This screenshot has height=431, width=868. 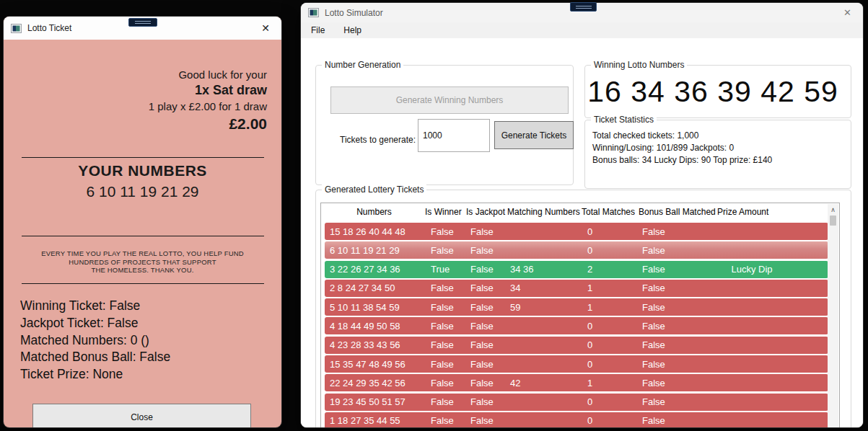 What do you see at coordinates (143, 270) in the screenshot?
I see `charity-line: THE HOMELESS. THANK YOU.` at bounding box center [143, 270].